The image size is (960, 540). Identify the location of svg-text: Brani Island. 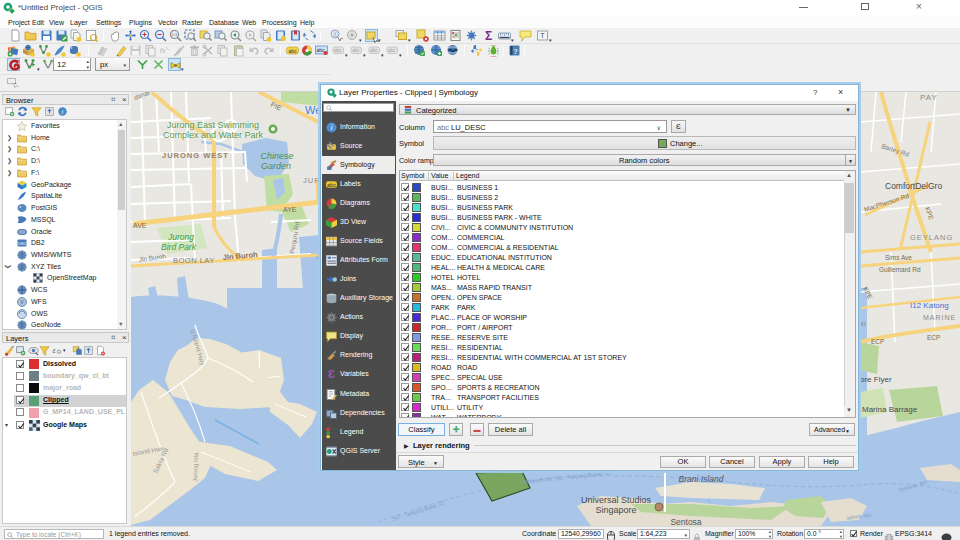
(702, 479).